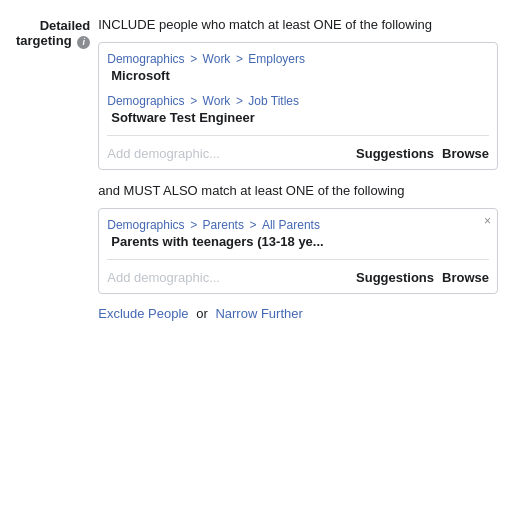 The image size is (514, 517). I want to click on breadcrumb-link-work-2: Work, so click(217, 101).